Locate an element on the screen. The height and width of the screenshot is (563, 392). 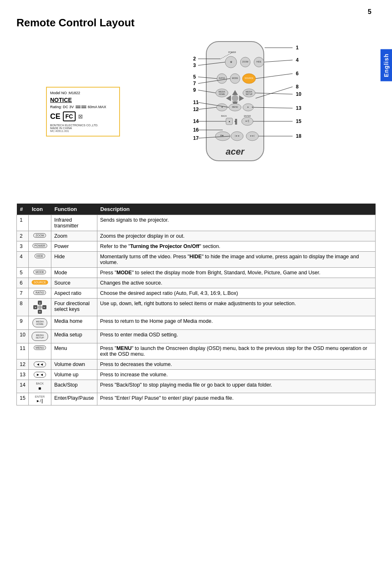
svg-text: 13 is located at coordinates (299, 108).